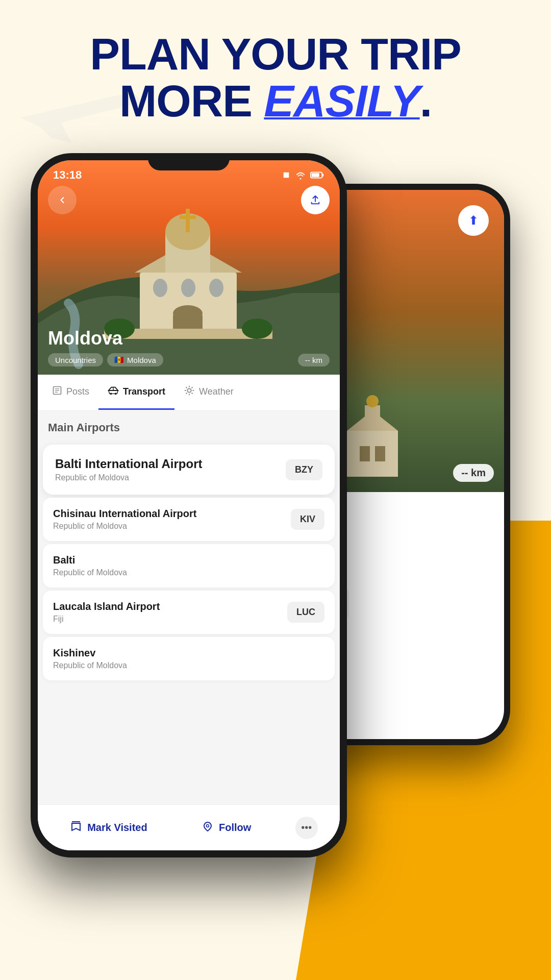  Describe the element at coordinates (208, 828) in the screenshot. I see `follow-icon` at that location.